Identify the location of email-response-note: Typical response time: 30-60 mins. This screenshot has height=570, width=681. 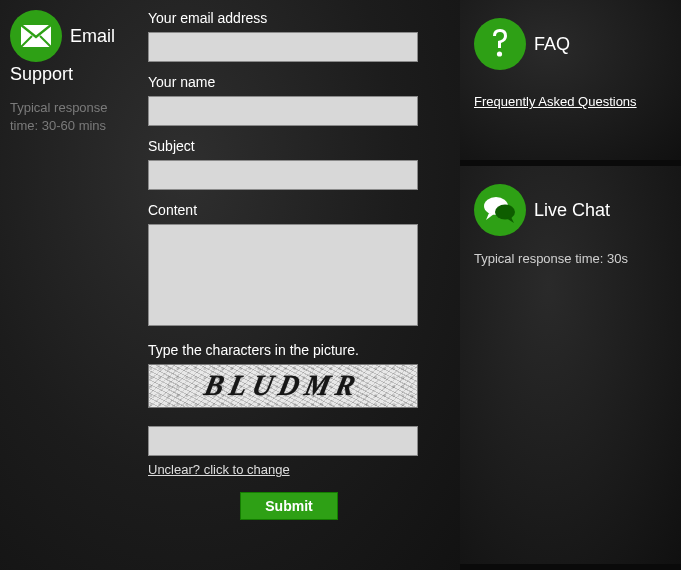
(70, 117).